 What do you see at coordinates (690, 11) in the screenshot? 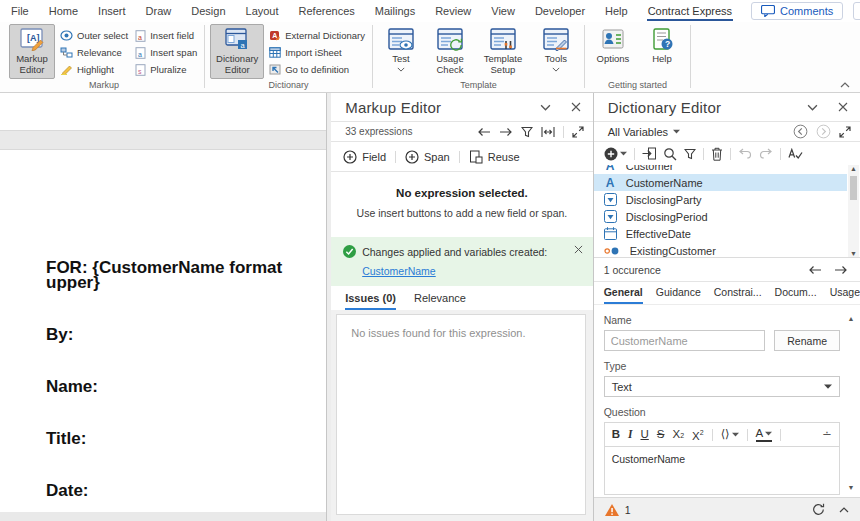
I see `tab-contract-express: Contract Express` at bounding box center [690, 11].